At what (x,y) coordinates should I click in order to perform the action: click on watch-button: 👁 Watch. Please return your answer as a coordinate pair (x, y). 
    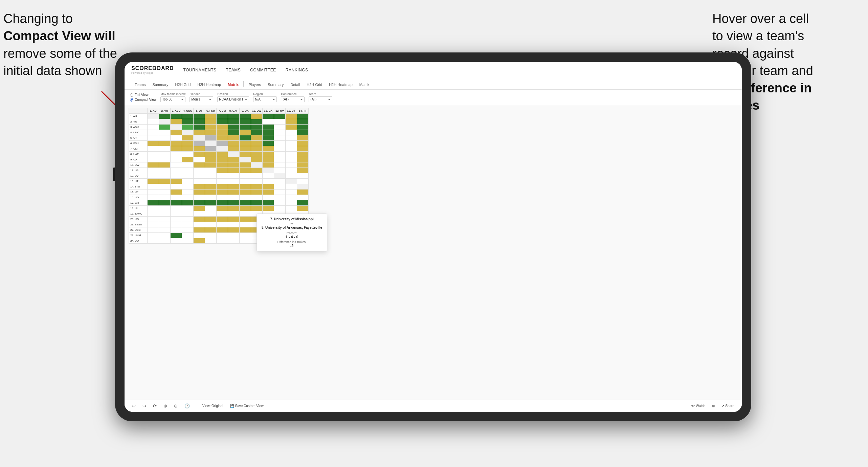
    Looking at the image, I should click on (698, 406).